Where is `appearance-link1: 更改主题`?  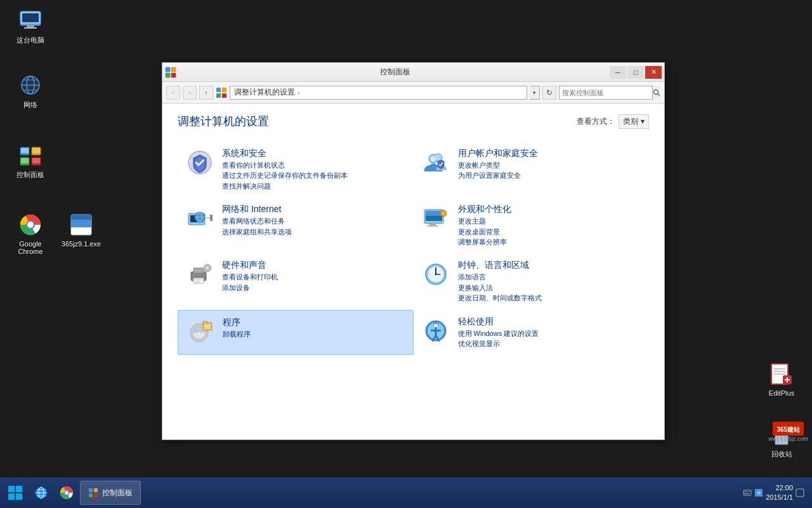 appearance-link1: 更改主题 is located at coordinates (550, 221).